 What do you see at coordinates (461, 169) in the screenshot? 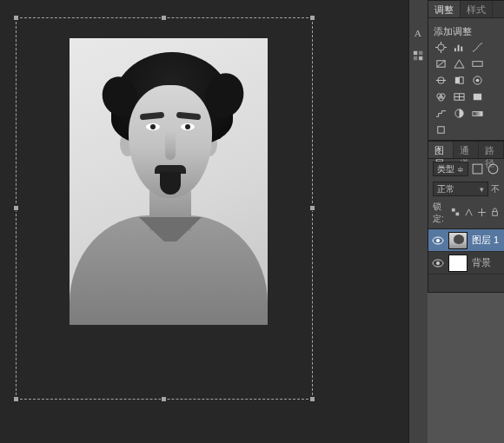
I see `chevron-down-icon: ≑` at bounding box center [461, 169].